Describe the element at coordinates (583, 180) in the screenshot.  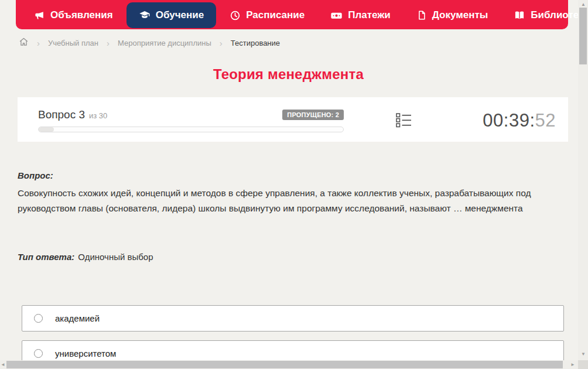
I see `vertical-scrollbar: ▲` at that location.